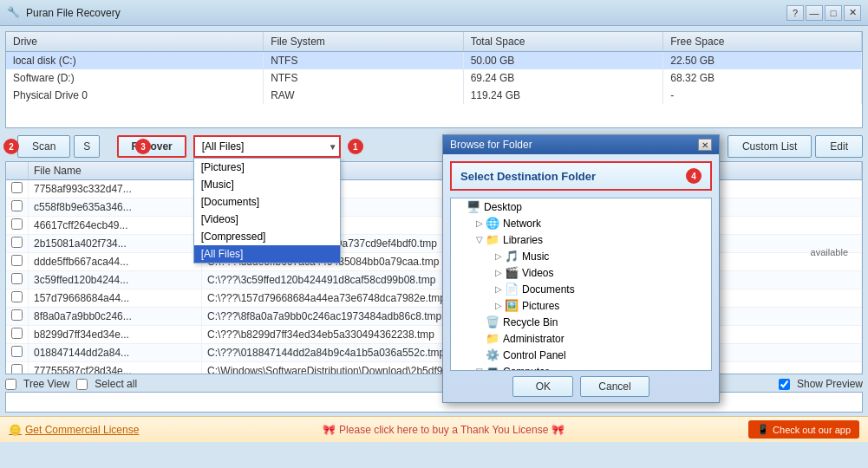 This screenshot has width=868, height=468. Describe the element at coordinates (591, 367) in the screenshot. I see `tree-item-computer: ▽ 💻 Computer` at that location.